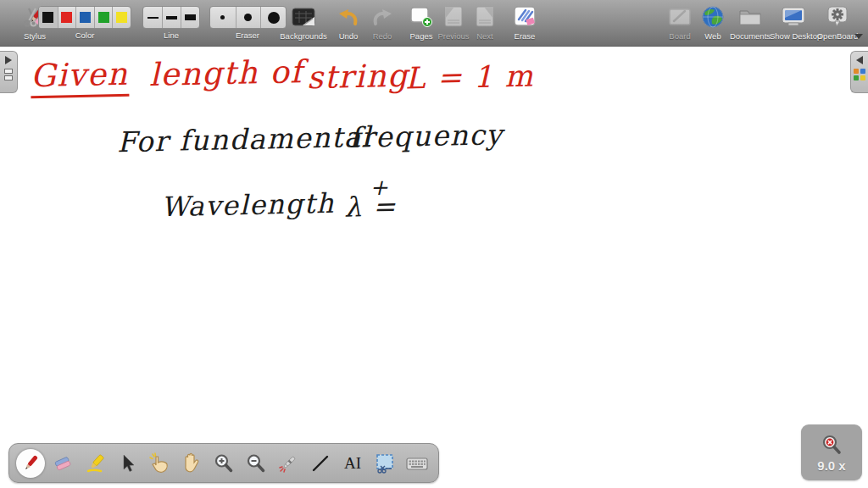 The width and height of the screenshot is (868, 488). I want to click on line-width-group, so click(171, 17).